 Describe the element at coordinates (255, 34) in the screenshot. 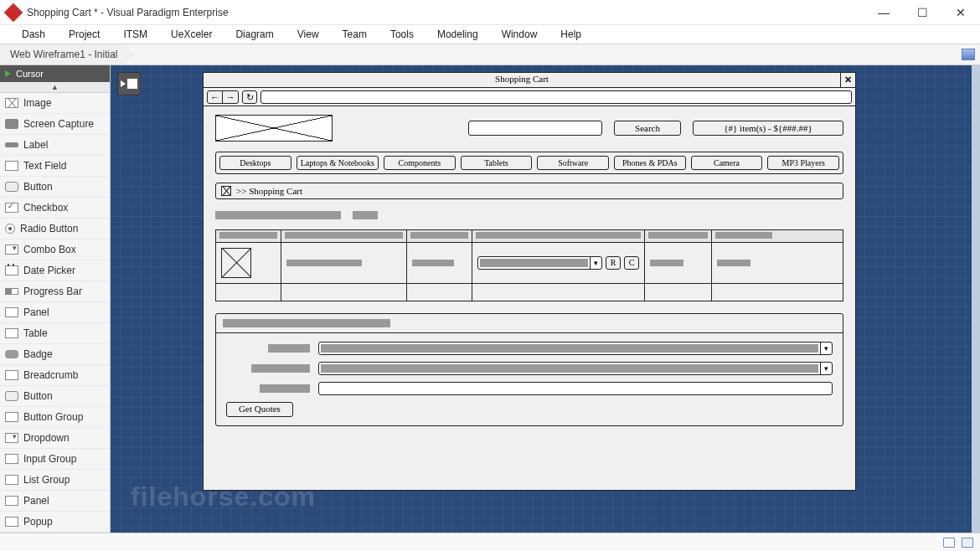

I see `menu-diagram: Diagram` at that location.